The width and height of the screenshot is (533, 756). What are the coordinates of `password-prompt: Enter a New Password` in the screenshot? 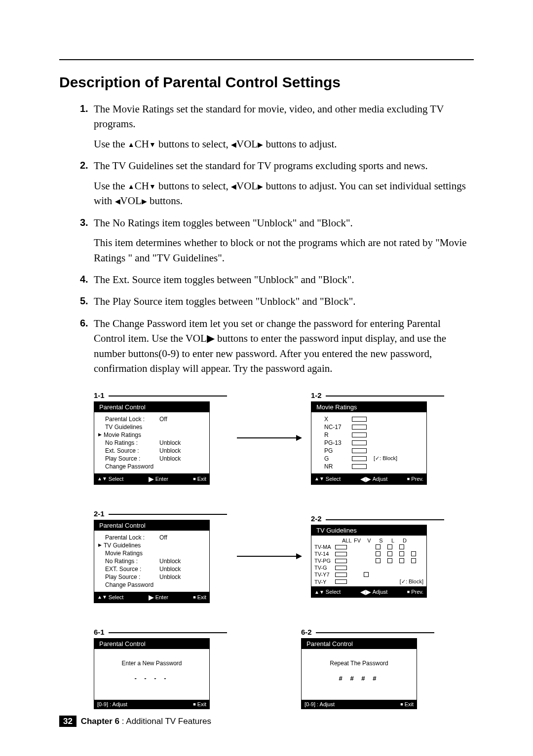 It's located at (152, 663).